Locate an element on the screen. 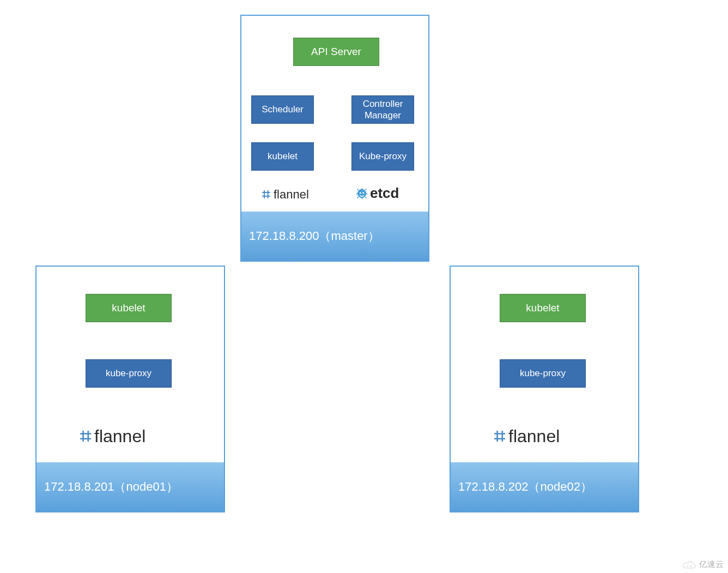 Image resolution: width=728 pixels, height=573 pixels. etcd-logo: etcd is located at coordinates (377, 193).